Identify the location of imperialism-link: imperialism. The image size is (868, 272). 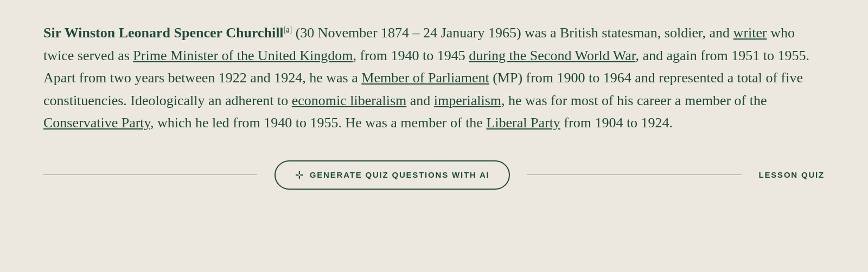
(468, 101).